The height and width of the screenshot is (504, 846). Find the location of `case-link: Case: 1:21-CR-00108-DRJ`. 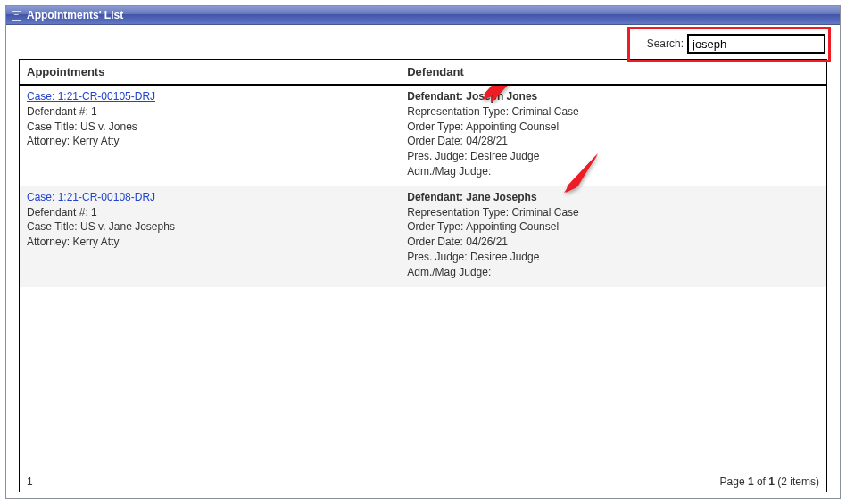

case-link: Case: 1:21-CR-00108-DRJ is located at coordinates (91, 197).